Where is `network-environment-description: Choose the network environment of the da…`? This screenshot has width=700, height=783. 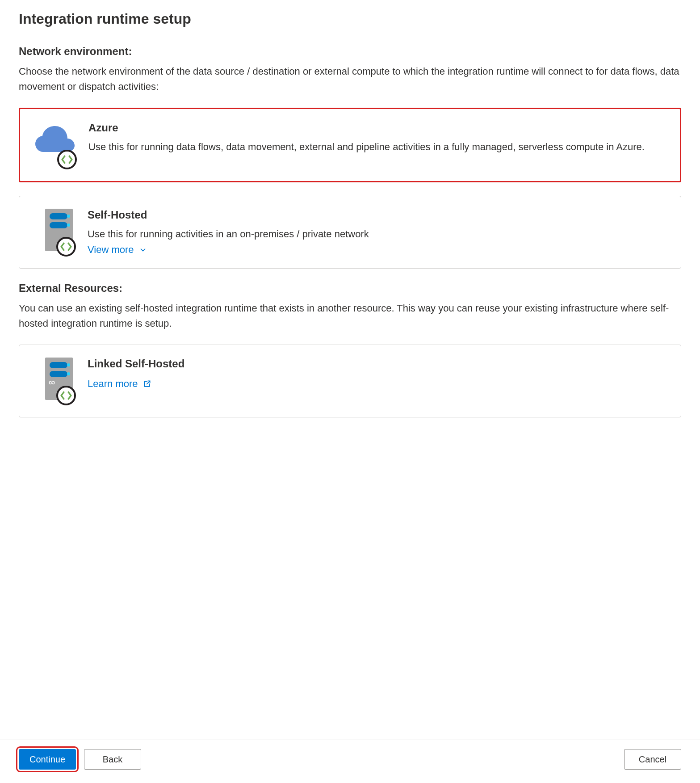 network-environment-description: Choose the network environment of the da… is located at coordinates (350, 79).